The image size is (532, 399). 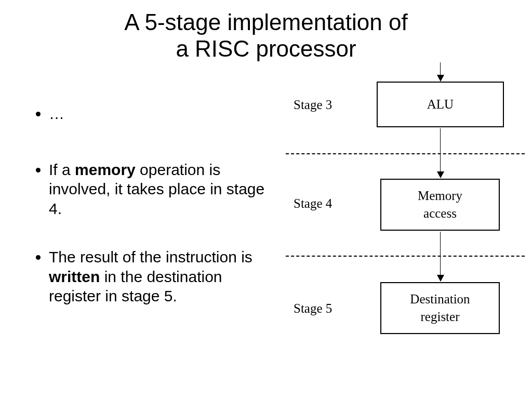 I want to click on stage3-label: Stage 3, so click(x=313, y=105).